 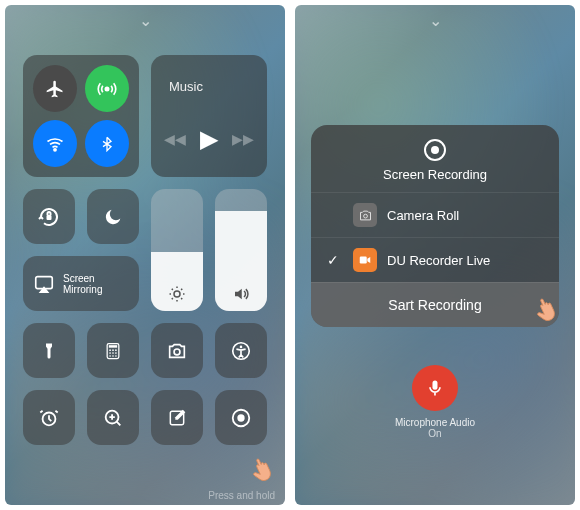 What do you see at coordinates (81, 116) in the screenshot?
I see `connectivity-group` at bounding box center [81, 116].